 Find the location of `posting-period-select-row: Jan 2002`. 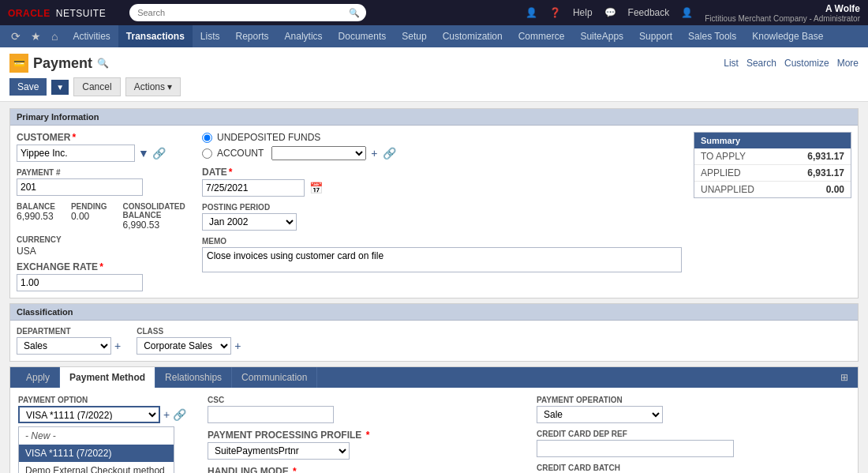

posting-period-select-row: Jan 2002 is located at coordinates (442, 222).